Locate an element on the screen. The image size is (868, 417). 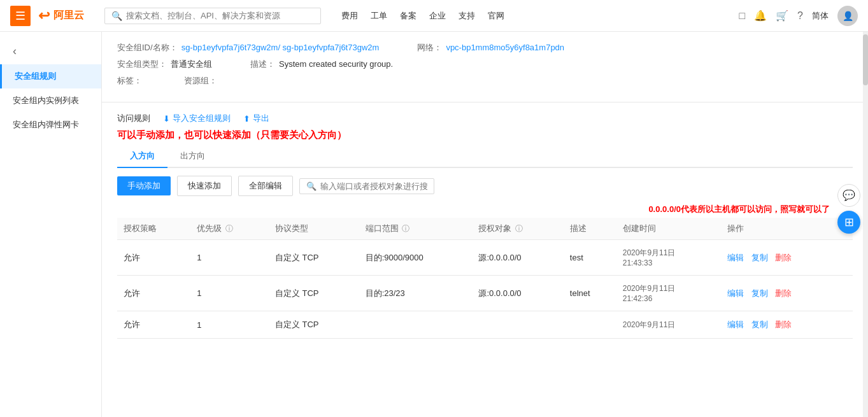
cart-icon: 🛒 is located at coordinates (782, 15).